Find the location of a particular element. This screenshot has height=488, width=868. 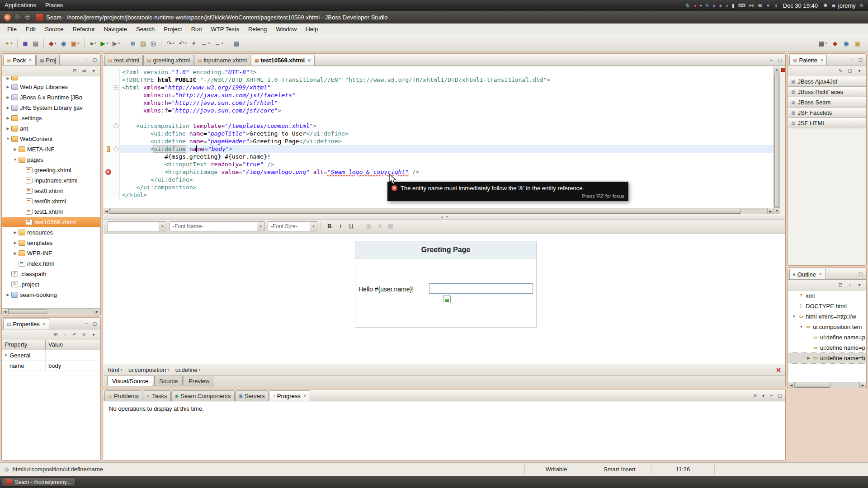

italic-button: I is located at coordinates (340, 226).